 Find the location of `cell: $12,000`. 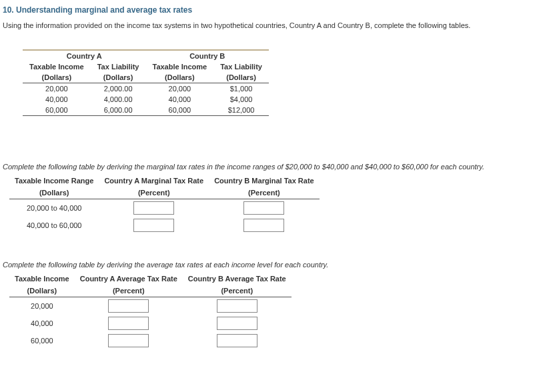

cell: $12,000 is located at coordinates (241, 111).